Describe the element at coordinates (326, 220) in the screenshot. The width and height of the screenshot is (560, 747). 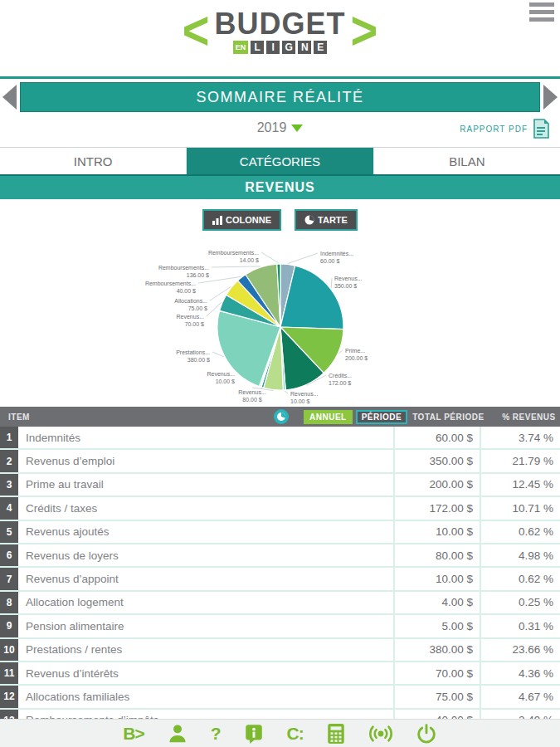
I see `tarte-button: TARTE` at that location.